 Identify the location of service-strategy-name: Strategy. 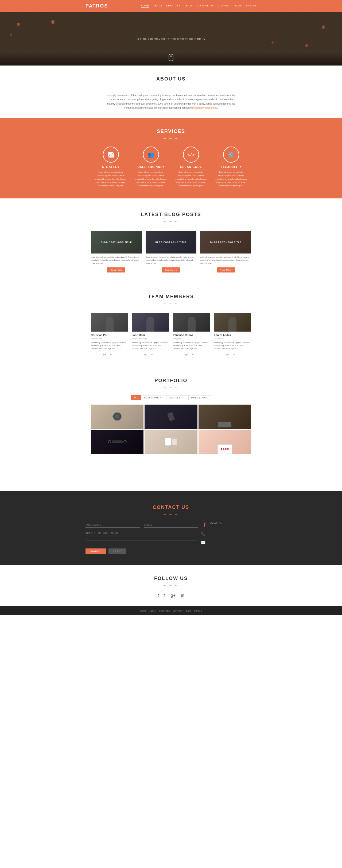
(111, 167).